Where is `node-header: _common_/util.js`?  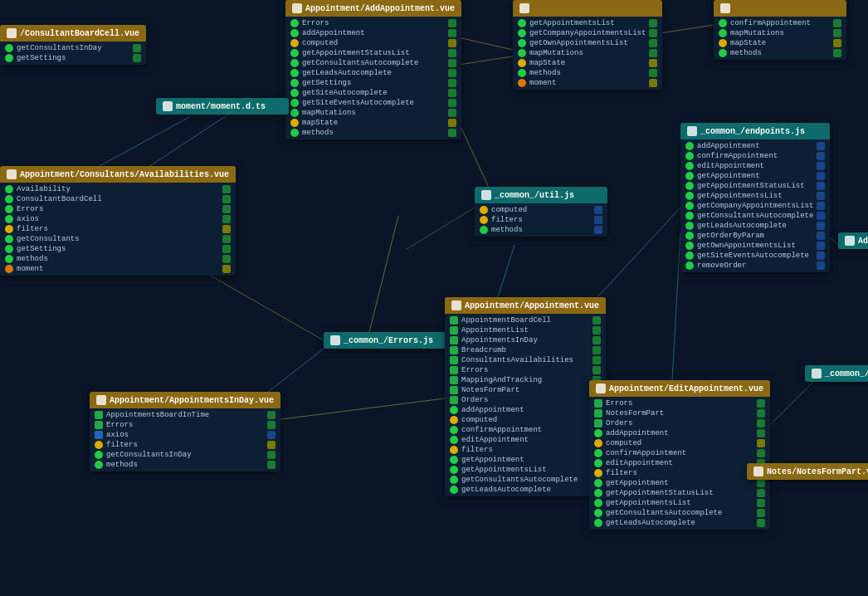
node-header: _common_/util.js is located at coordinates (541, 195).